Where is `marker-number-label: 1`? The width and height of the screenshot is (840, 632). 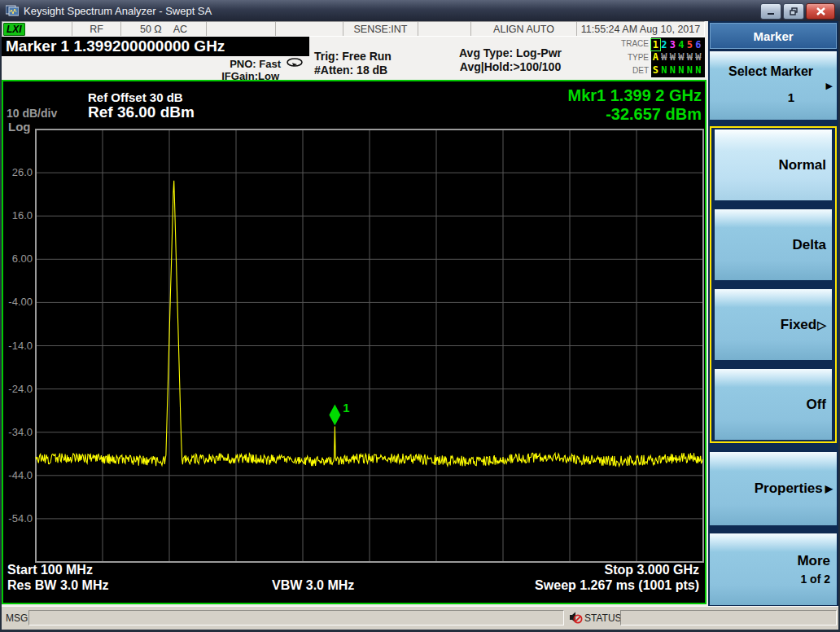
marker-number-label: 1 is located at coordinates (346, 407).